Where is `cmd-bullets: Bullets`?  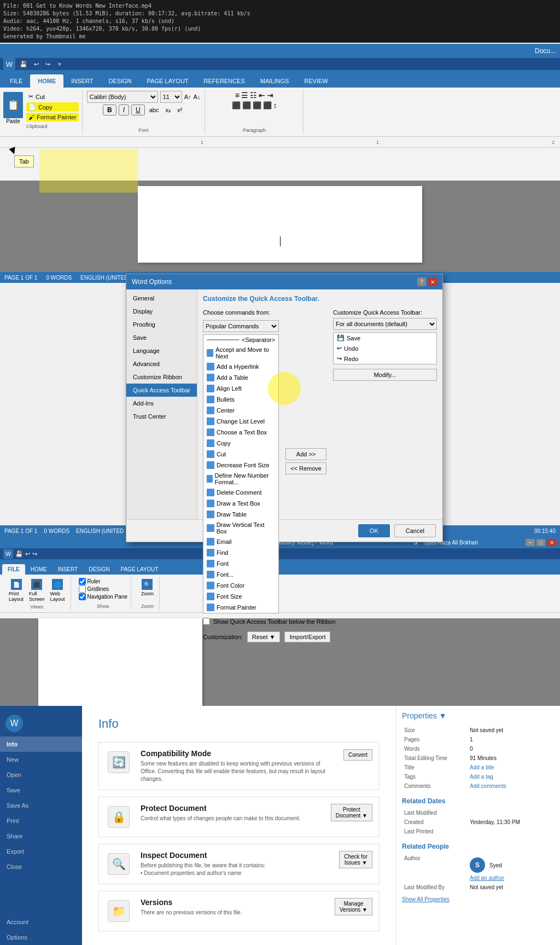
cmd-bullets: Bullets is located at coordinates (241, 399).